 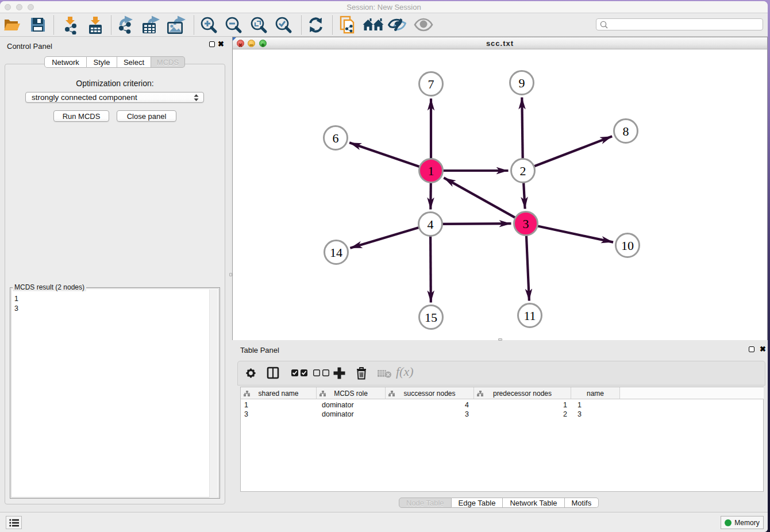 I want to click on svg-text: 14, so click(x=336, y=253).